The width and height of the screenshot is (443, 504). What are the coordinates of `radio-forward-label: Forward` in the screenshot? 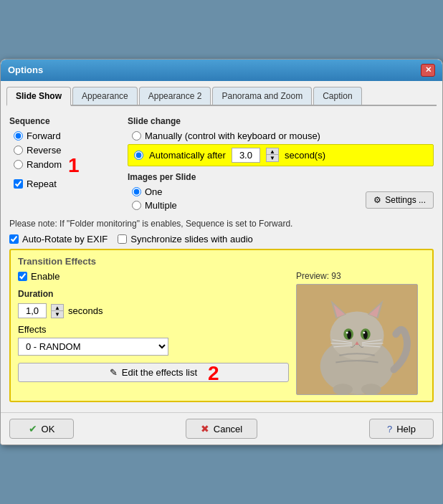 It's located at (44, 136).